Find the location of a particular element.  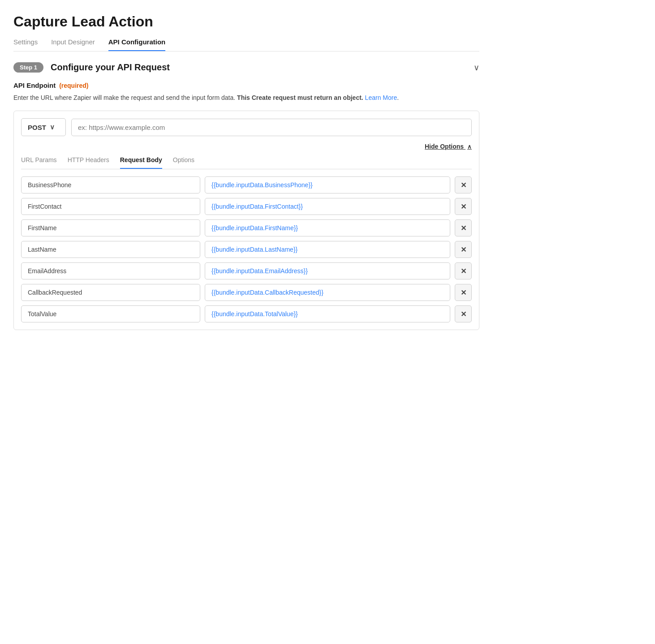

learn-more-link: Learn More is located at coordinates (381, 98).